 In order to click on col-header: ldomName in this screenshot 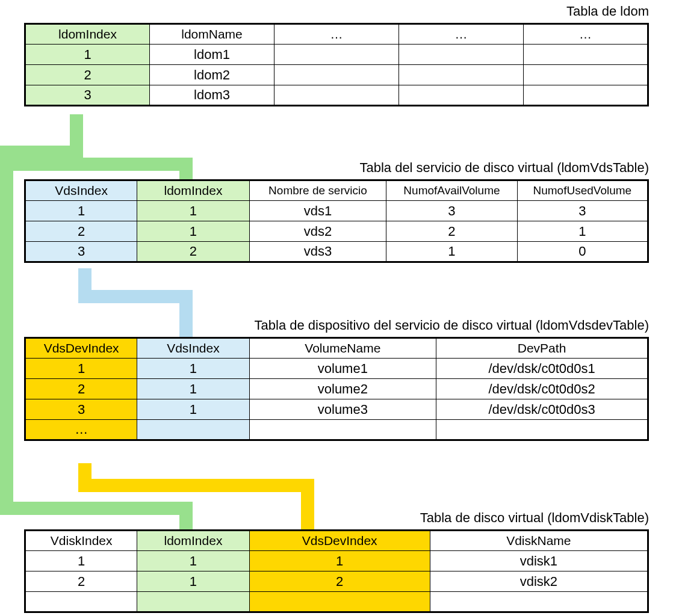, I will do `click(212, 34)`.